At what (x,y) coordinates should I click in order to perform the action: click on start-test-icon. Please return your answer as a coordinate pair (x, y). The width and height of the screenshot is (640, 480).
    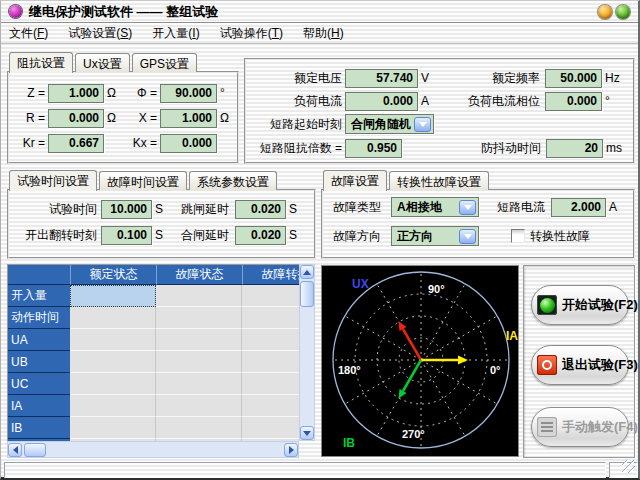
    Looking at the image, I should click on (547, 305).